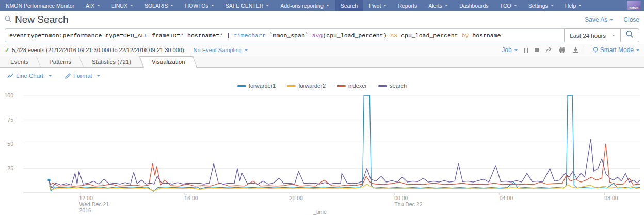 The width and height of the screenshot is (644, 215). I want to click on stop-button, so click(537, 50).